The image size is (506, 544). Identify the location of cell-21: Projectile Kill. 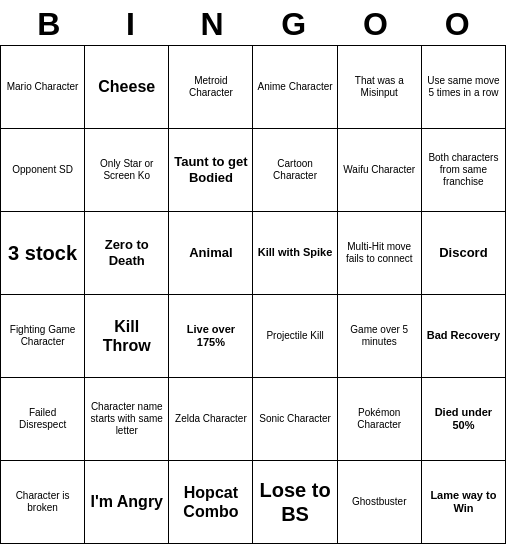
(295, 336).